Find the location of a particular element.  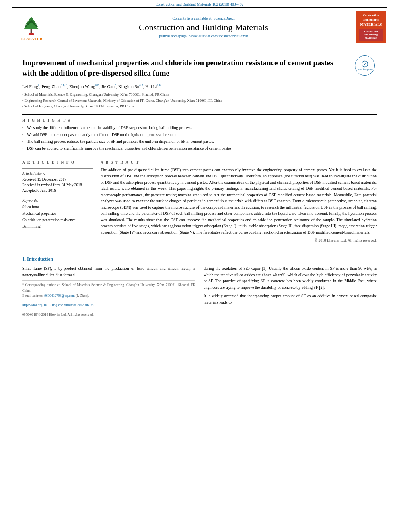

aff-a-sup1: a is located at coordinates (39, 85).